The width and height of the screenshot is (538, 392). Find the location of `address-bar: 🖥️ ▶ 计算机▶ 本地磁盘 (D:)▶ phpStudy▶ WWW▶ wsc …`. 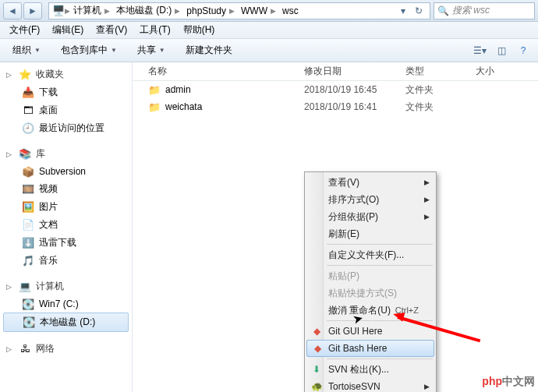

address-bar: 🖥️ ▶ 计算机▶ 本地磁盘 (D:)▶ phpStudy▶ WWW▶ wsc … is located at coordinates (239, 11).